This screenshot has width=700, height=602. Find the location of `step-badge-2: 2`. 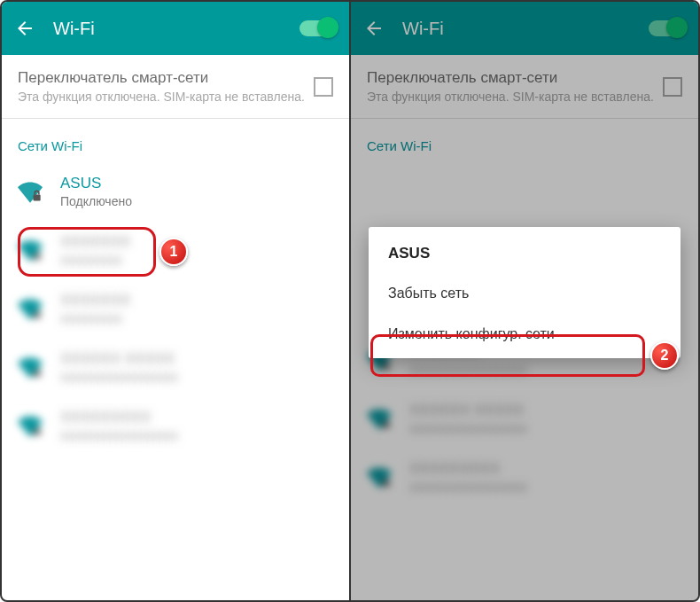

step-badge-2: 2 is located at coordinates (665, 356).